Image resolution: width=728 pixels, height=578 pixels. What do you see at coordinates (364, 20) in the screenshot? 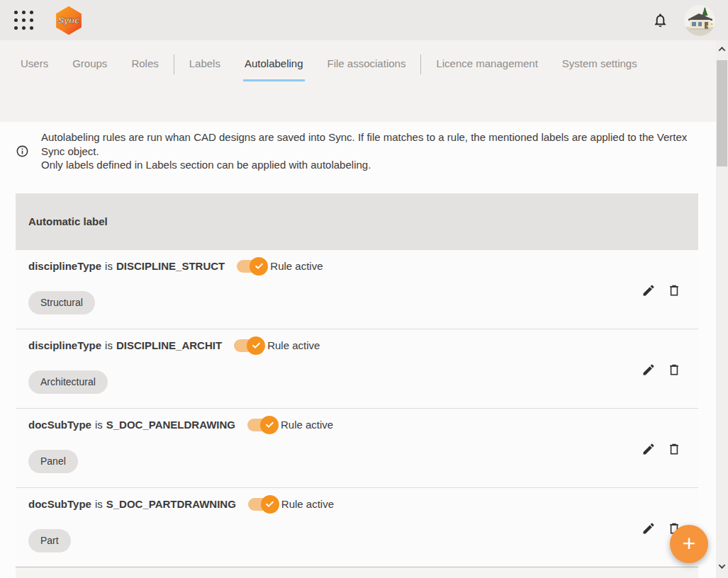
I see `top-app-bar: Sync` at bounding box center [364, 20].